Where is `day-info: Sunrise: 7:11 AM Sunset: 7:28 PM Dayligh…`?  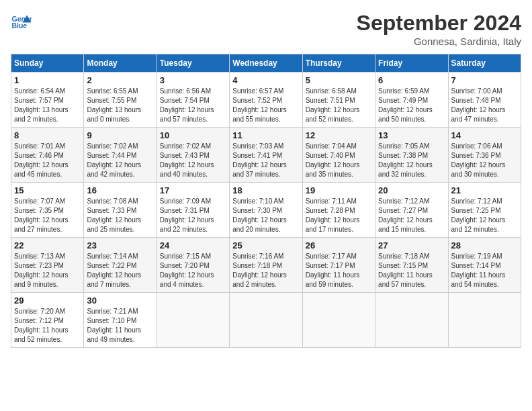
day-info: Sunrise: 7:11 AM Sunset: 7:28 PM Dayligh… is located at coordinates (339, 216).